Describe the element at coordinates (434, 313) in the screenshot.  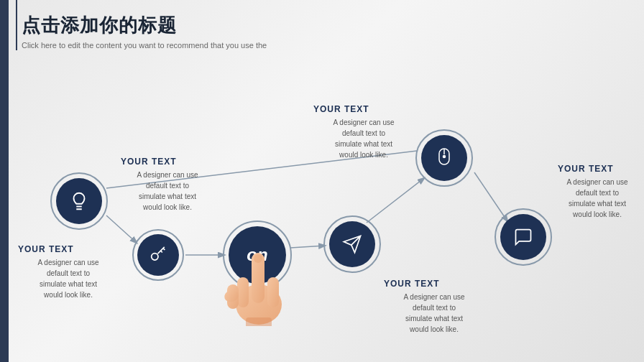
I see `text-body-4: A designer can usedefault text tosimulat…` at that location.